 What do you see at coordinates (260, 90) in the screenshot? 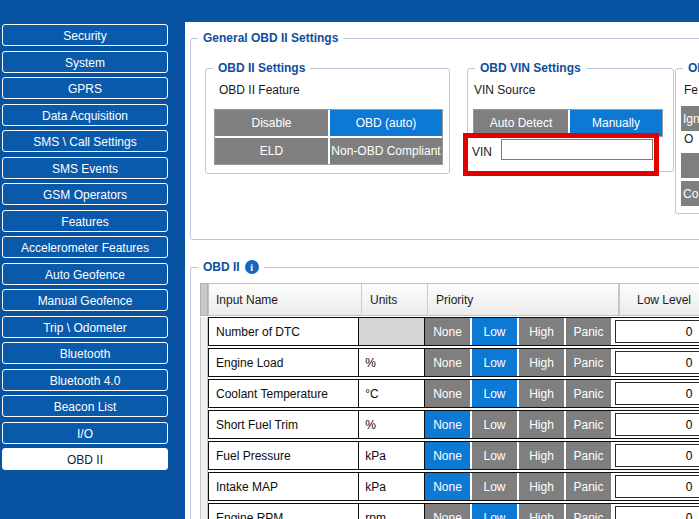
I see `obd2-feature-label: OBD II Feature` at bounding box center [260, 90].